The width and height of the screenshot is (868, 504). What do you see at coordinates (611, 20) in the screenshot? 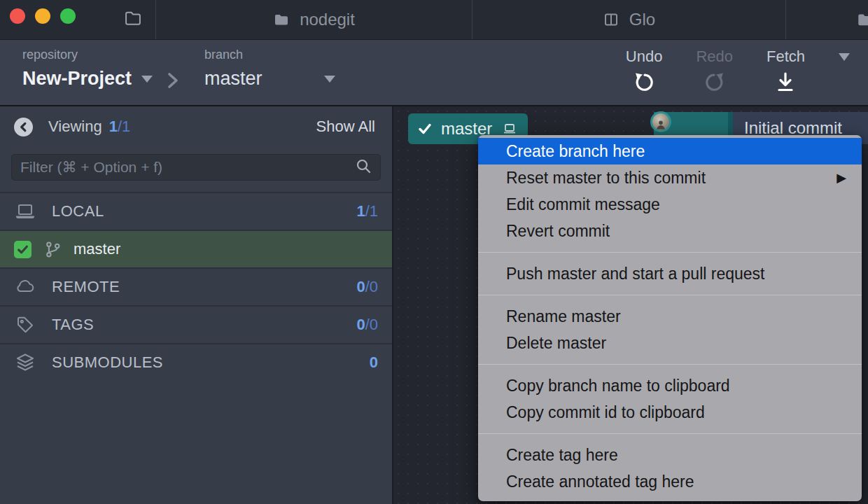
I see `board-icon` at bounding box center [611, 20].